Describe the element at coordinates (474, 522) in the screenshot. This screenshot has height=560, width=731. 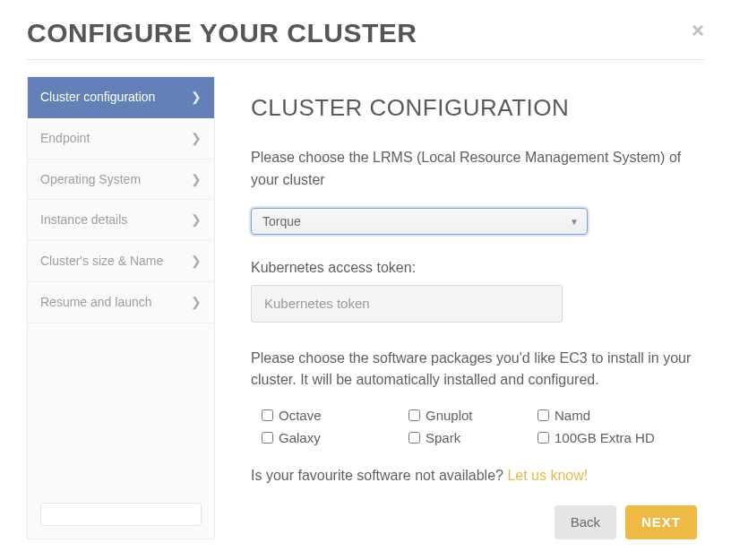
I see `wizard-footer: Back NEXT` at that location.